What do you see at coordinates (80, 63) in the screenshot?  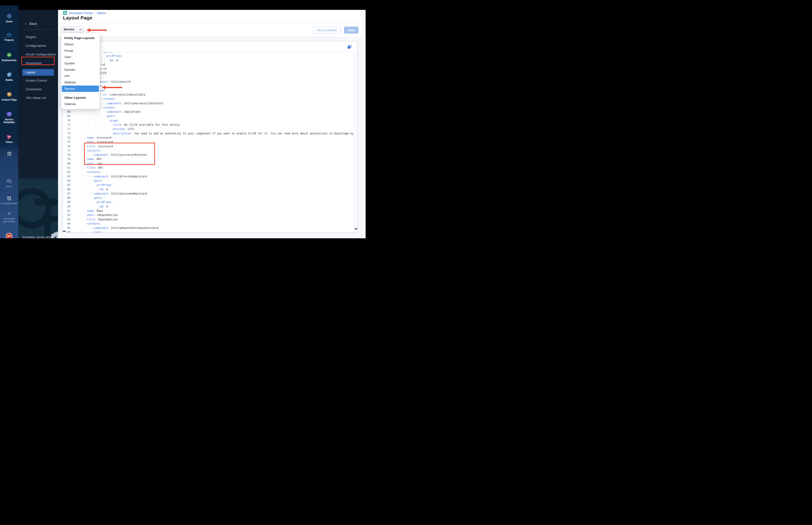 I see `menu-item-system: System` at bounding box center [80, 63].